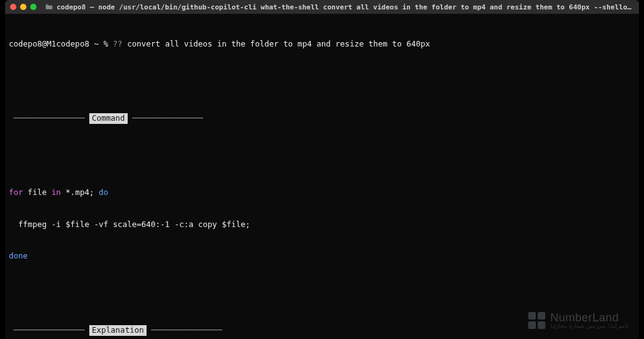 This screenshot has height=339, width=644. What do you see at coordinates (322, 118) in the screenshot?
I see `command-header: ─────────────── Command ───────────────` at bounding box center [322, 118].